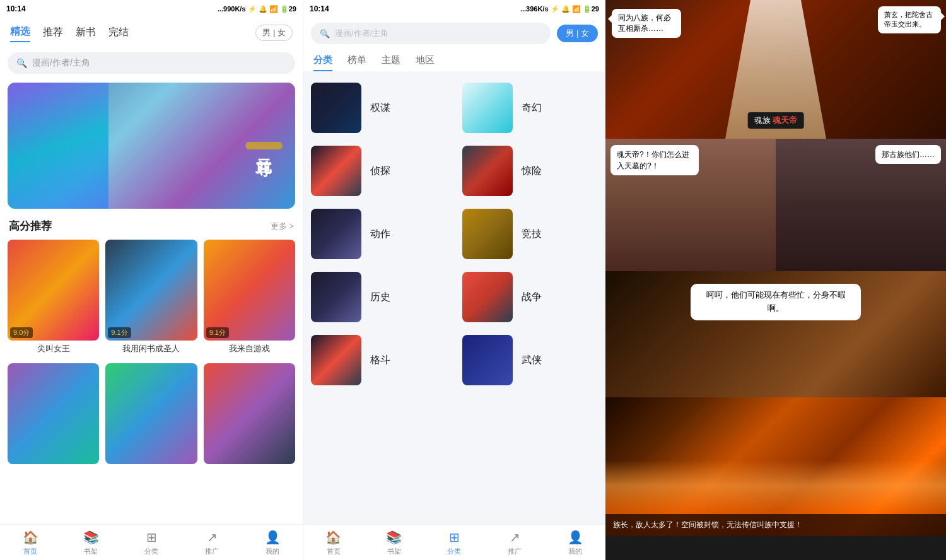  Describe the element at coordinates (454, 33) in the screenshot. I see `cat-search-row: 🔍 漫画/作者/主角 男 | 女` at that location.